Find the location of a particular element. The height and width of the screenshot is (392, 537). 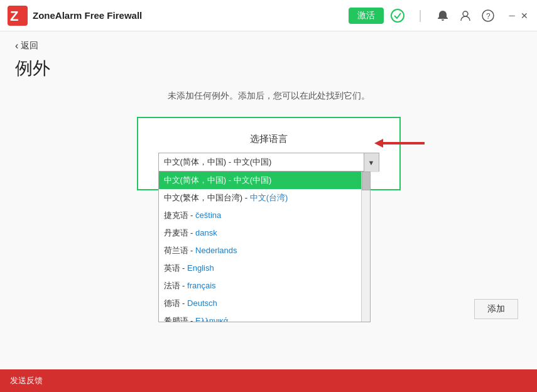

back-label: 返回 is located at coordinates (30, 46).